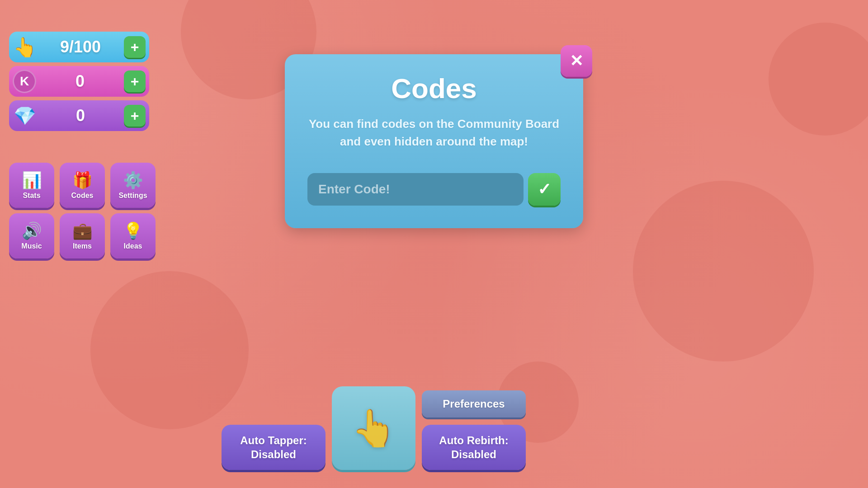  What do you see at coordinates (434, 89) in the screenshot?
I see `modal-title: Codes` at bounding box center [434, 89].